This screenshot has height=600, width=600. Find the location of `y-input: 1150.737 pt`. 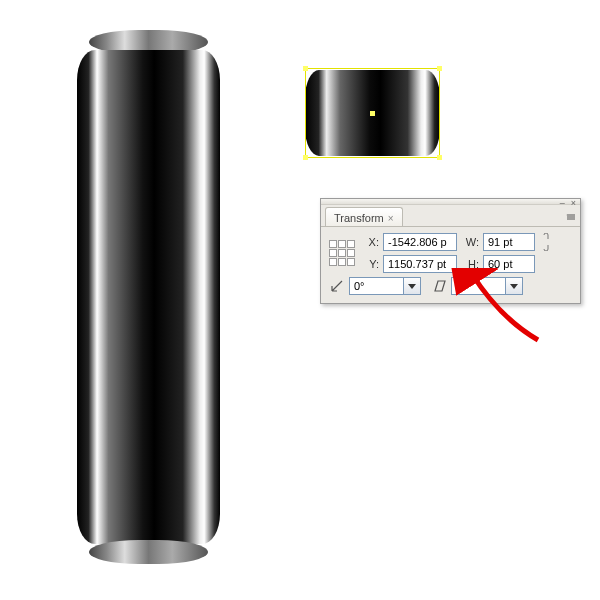

y-input: 1150.737 pt is located at coordinates (420, 264).